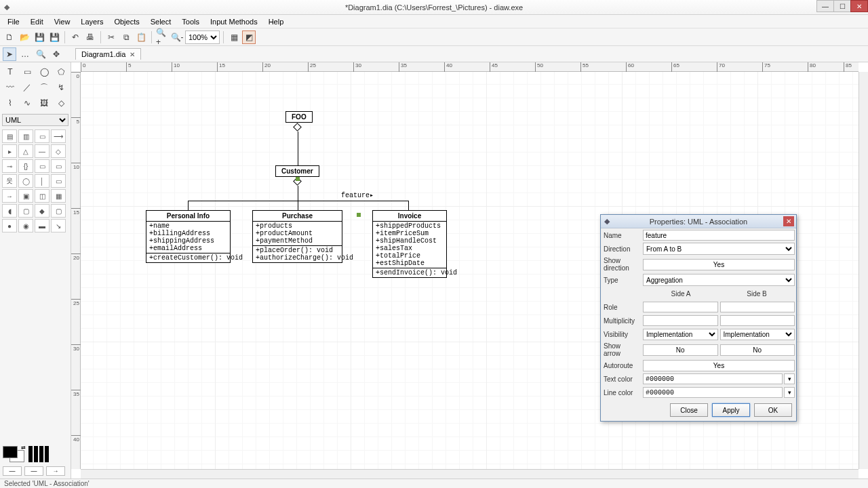 The height and width of the screenshot is (488, 868). Describe the element at coordinates (731, 410) in the screenshot. I see `apply-button: Apply` at that location.